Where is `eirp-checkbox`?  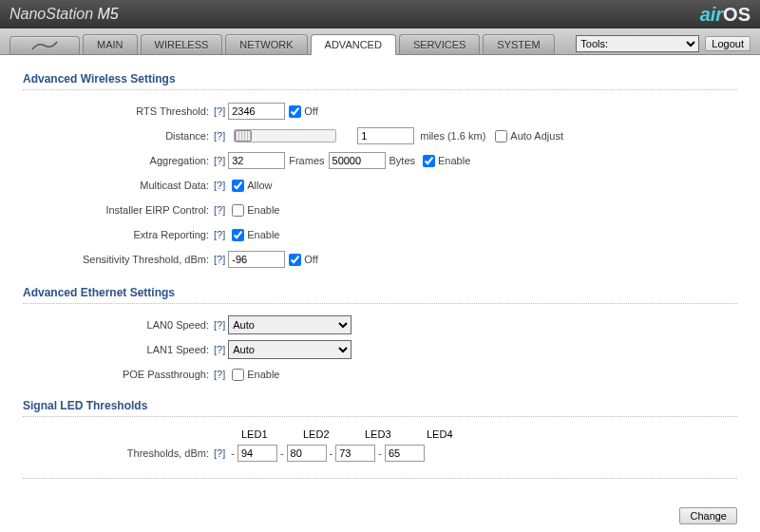 eirp-checkbox is located at coordinates (238, 211).